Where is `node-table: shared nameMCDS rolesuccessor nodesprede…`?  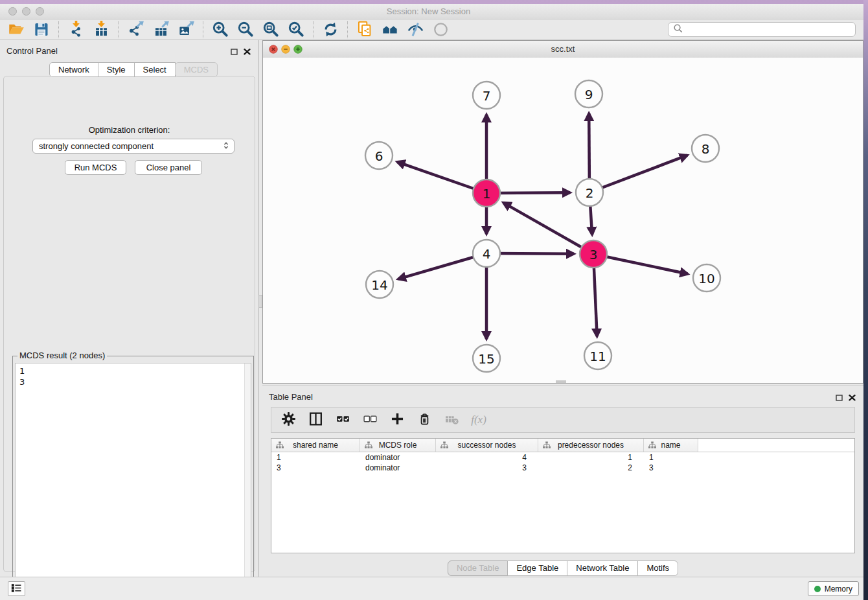 node-table: shared nameMCDS rolesuccessor nodesprede… is located at coordinates (563, 496).